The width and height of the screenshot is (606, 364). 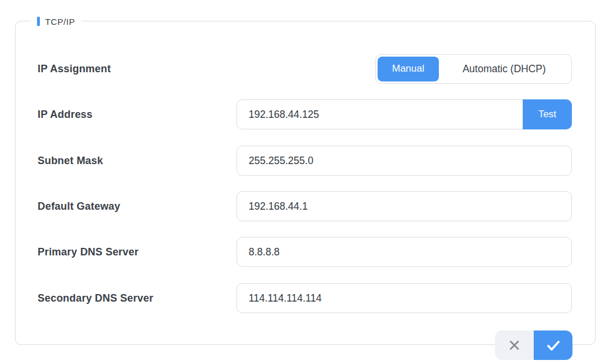 I want to click on subnet-mask-input, so click(x=404, y=161).